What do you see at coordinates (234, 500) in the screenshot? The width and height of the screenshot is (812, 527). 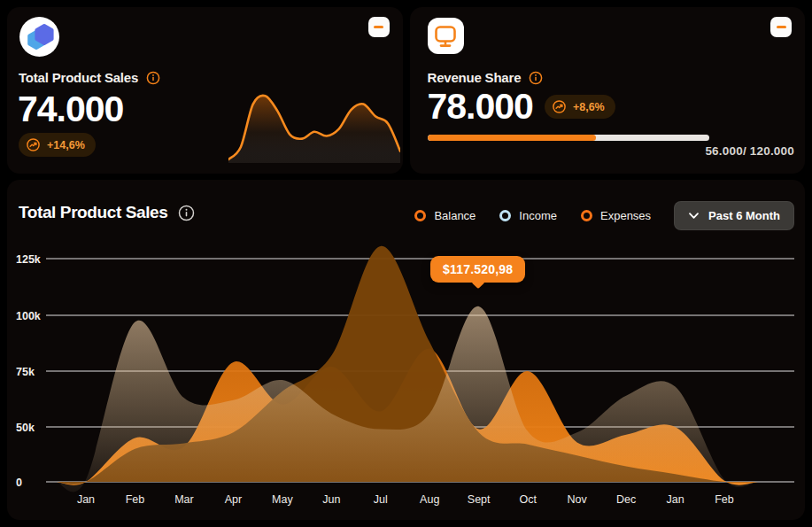 I see `x-axis-label: Apr` at bounding box center [234, 500].